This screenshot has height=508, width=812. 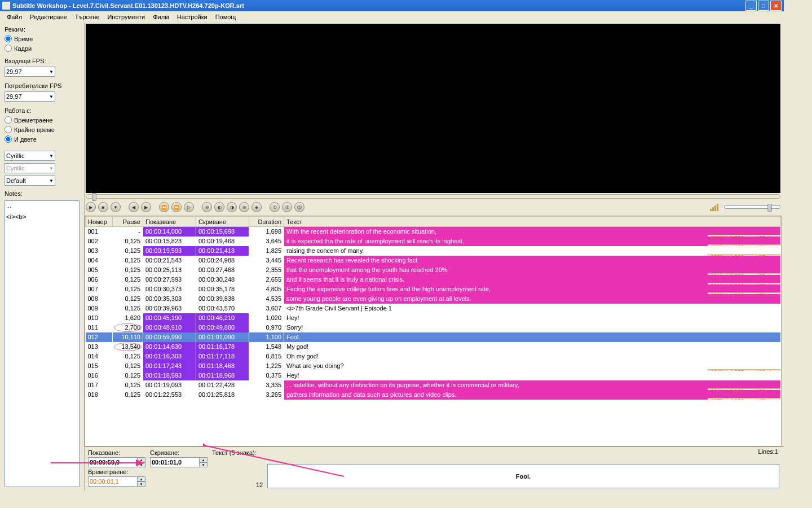 What do you see at coordinates (433, 289) in the screenshot?
I see `table-row: 0070,12500:00:30,37300:00:35,1784,805Fac…` at bounding box center [433, 289].